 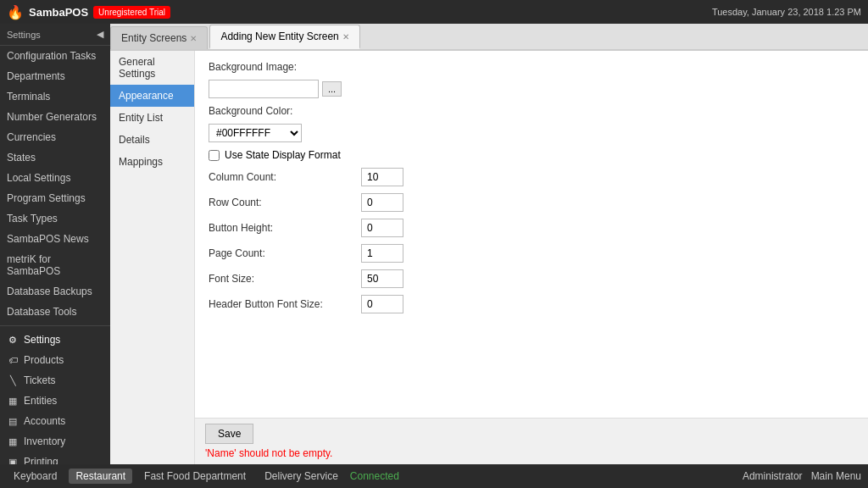 What do you see at coordinates (44, 421) in the screenshot?
I see `nav-label: Accounts` at bounding box center [44, 421].